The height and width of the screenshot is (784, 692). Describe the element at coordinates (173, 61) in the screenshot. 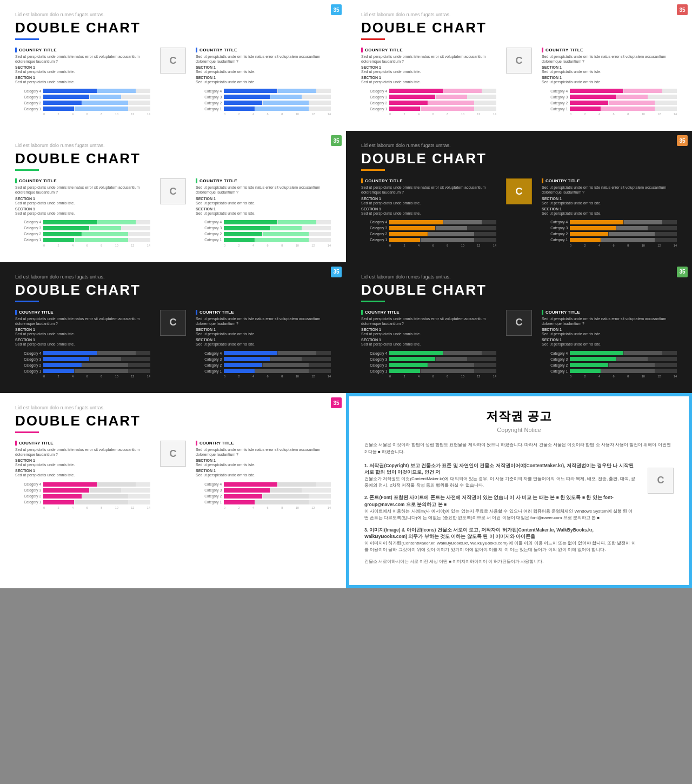

I see `logo-1: C` at that location.